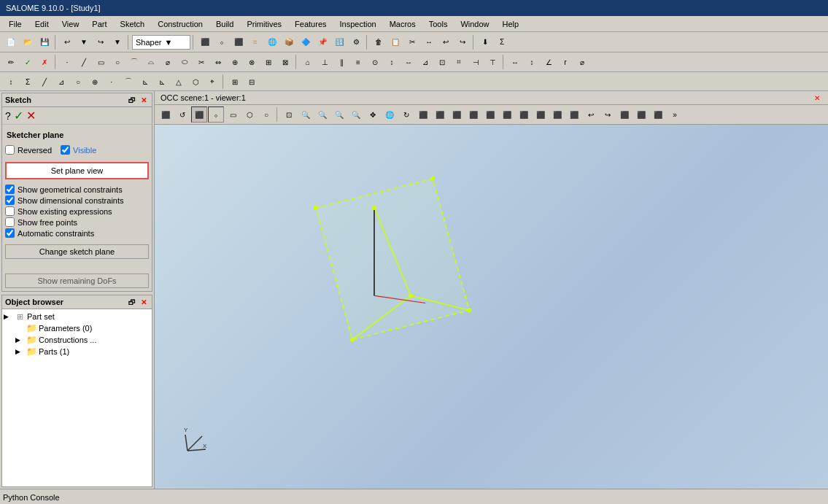 The image size is (828, 504). What do you see at coordinates (132, 302) in the screenshot?
I see `obj-restore-btn: 🗗` at bounding box center [132, 302].